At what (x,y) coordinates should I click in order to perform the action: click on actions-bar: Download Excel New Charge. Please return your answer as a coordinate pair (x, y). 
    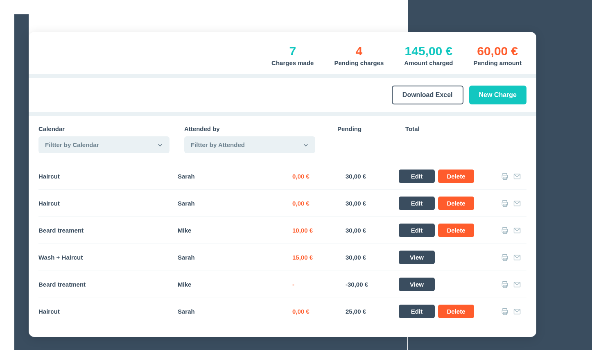
    Looking at the image, I should click on (282, 95).